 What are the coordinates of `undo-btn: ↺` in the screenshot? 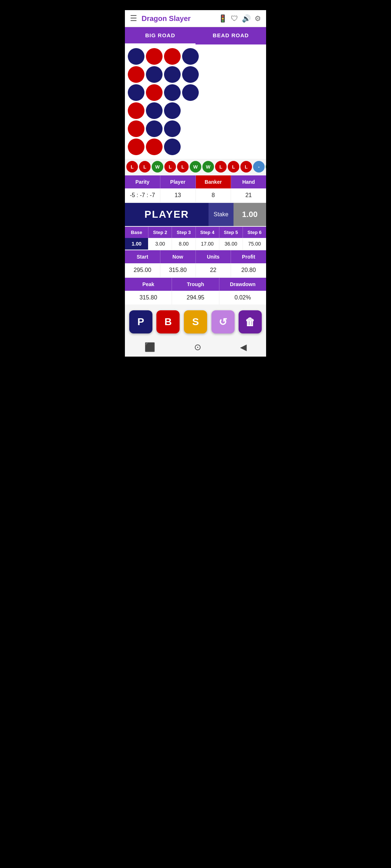 It's located at (223, 322).